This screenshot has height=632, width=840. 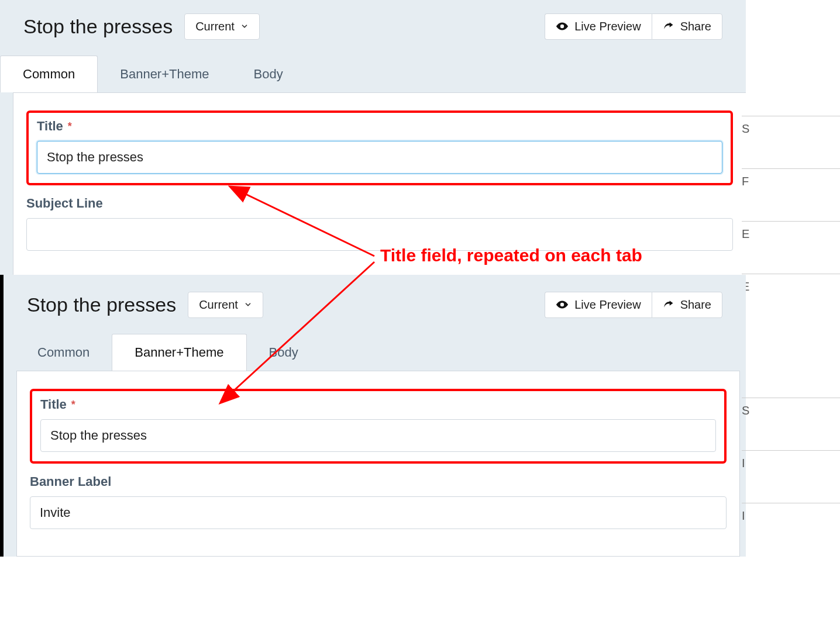 What do you see at coordinates (378, 502) in the screenshot?
I see `field-banner-label: Banner Label` at bounding box center [378, 502].